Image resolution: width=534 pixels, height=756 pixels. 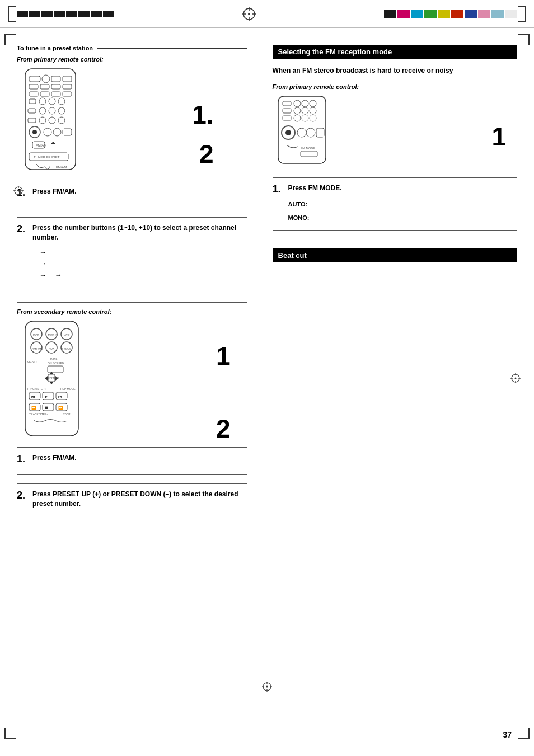 What do you see at coordinates (53, 380) in the screenshot?
I see `secondary-remote-svg: DVD TV/VHS VCR AMP/MD AUX FM/AM MENU DAT…` at bounding box center [53, 380].